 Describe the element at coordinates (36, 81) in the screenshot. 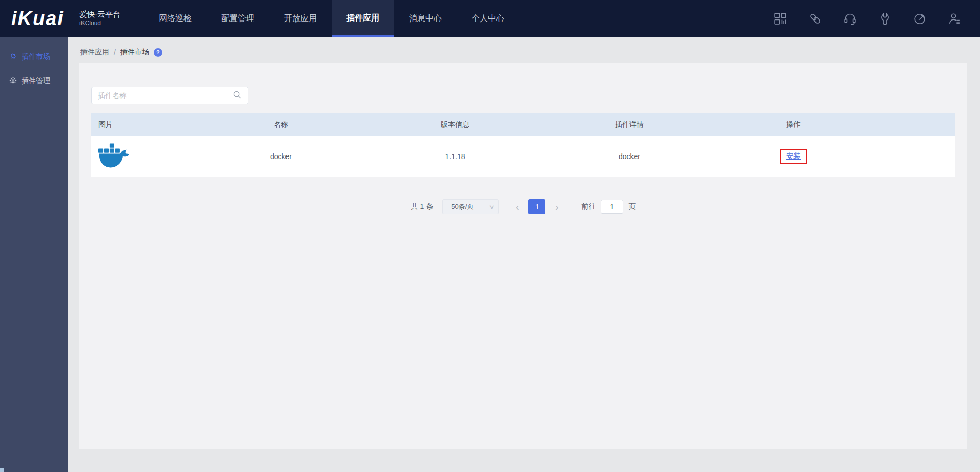

I see `sidebar-item-label: 插件管理` at that location.